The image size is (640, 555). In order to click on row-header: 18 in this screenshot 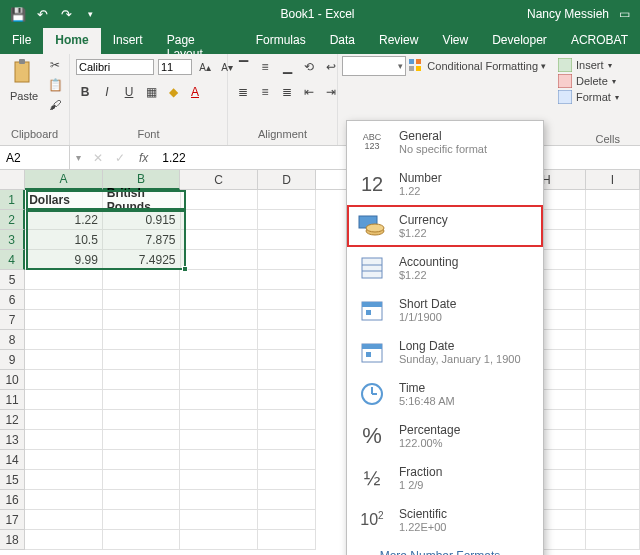, I will do `click(12, 540)`.